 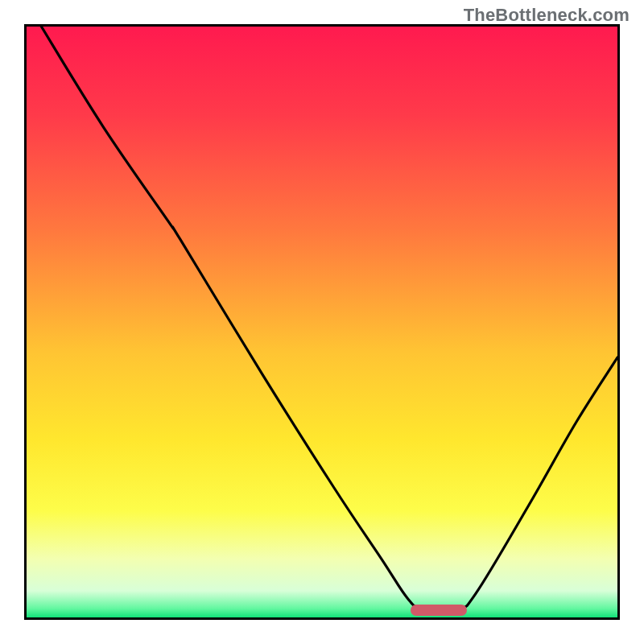 I want to click on optimal-range-marker, so click(x=439, y=610).